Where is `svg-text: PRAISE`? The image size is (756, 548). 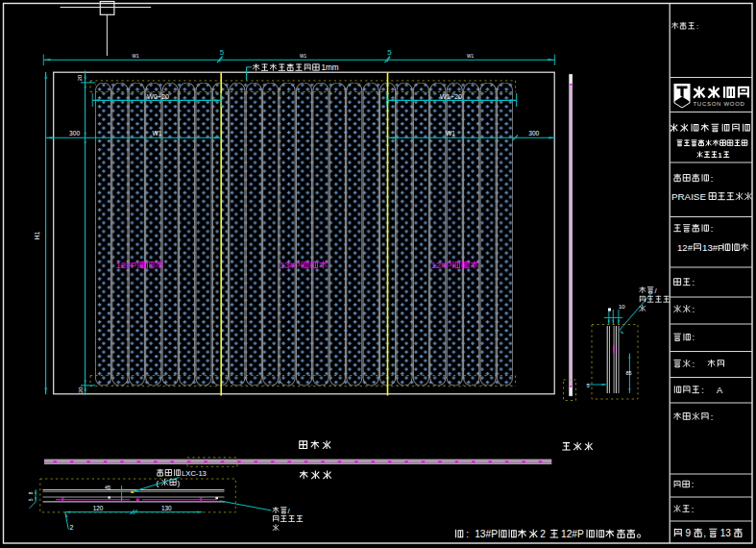 svg-text: PRAISE is located at coordinates (689, 196).